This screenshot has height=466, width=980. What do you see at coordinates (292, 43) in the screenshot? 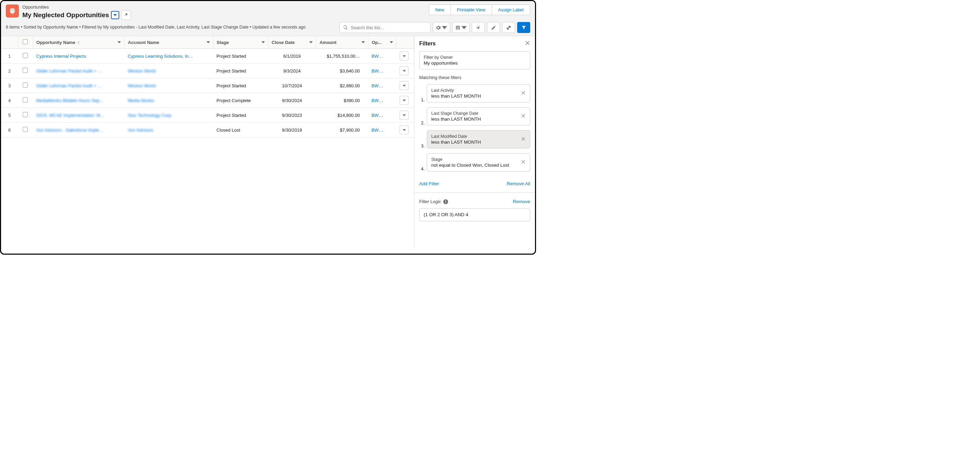
I see `col-close-date: Close Date` at bounding box center [292, 43].